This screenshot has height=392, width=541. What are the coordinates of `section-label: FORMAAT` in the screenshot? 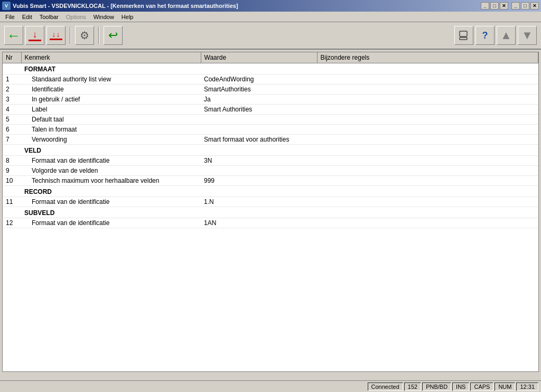 It's located at (280, 69).